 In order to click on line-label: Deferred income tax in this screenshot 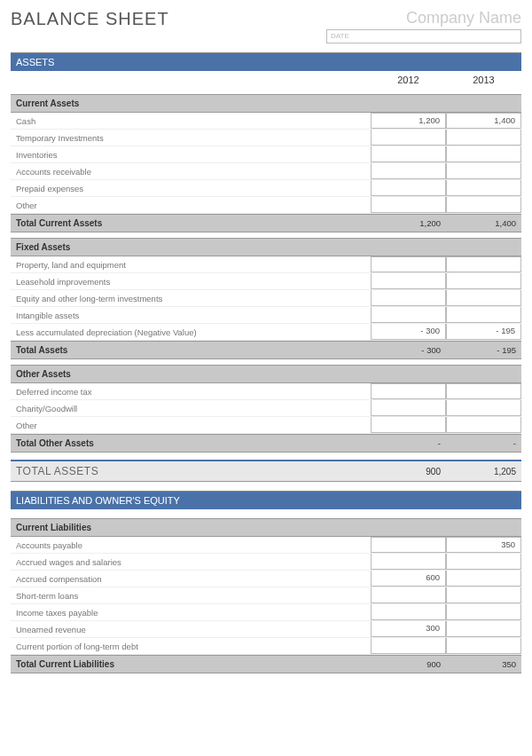, I will do `click(191, 392)`.